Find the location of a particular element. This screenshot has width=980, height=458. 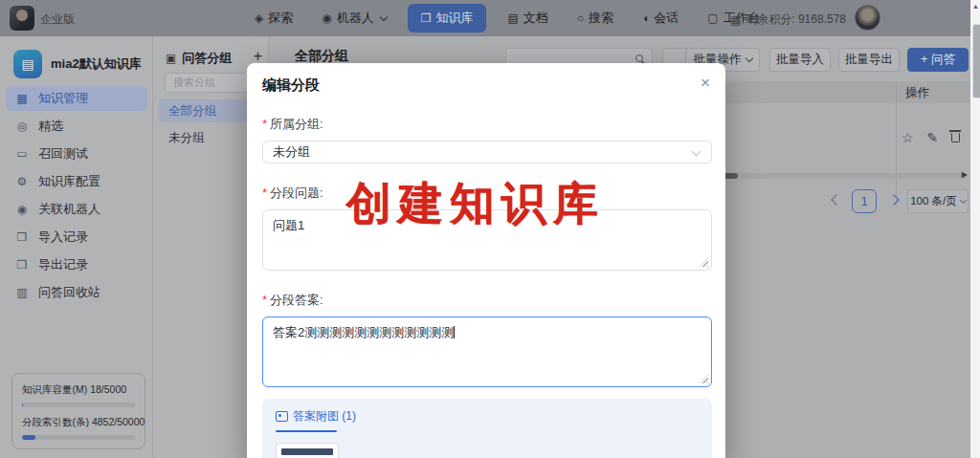

segment-index-progressbar is located at coordinates (78, 438).